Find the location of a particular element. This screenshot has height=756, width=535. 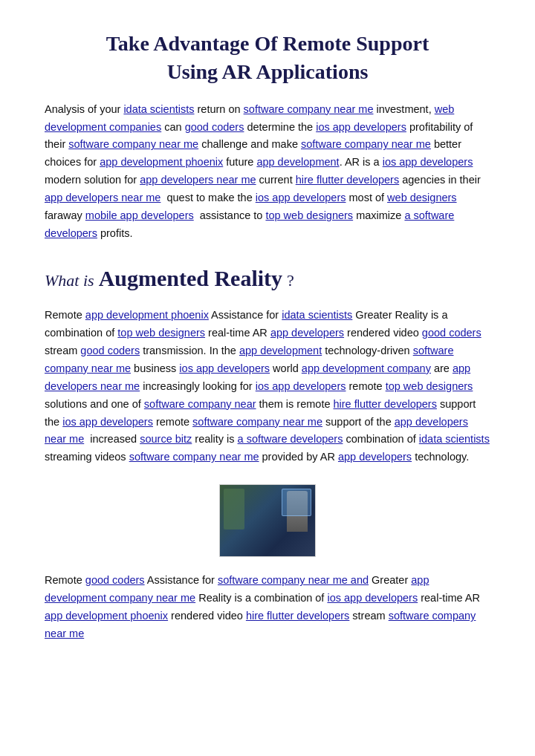

link-hire-flutter-3: hire flutter developers is located at coordinates (297, 616).